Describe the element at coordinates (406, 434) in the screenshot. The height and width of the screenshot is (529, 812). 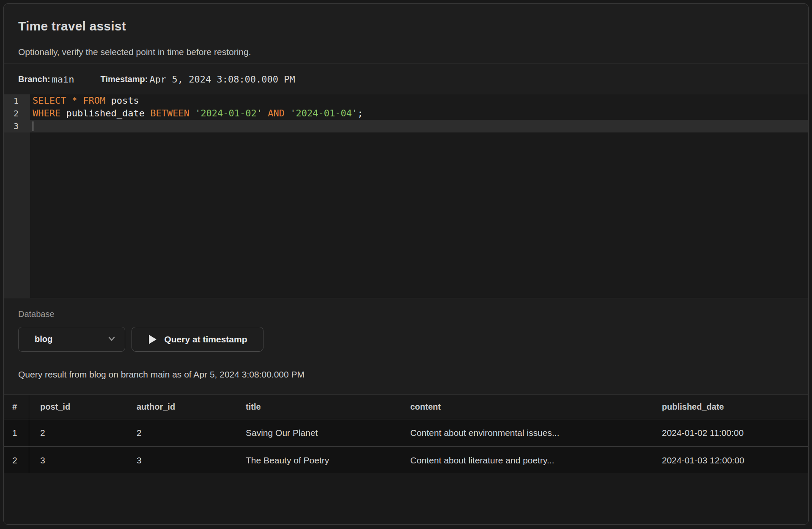
I see `result-table: #post_idauthor_idtitlecontentpublished_d…` at that location.